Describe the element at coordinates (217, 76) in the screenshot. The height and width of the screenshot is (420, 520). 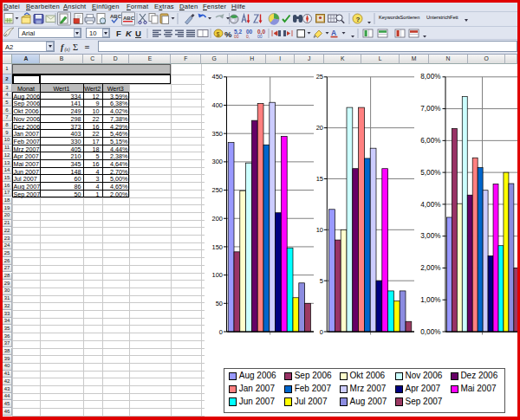
I see `svg-text: 450` at that location.